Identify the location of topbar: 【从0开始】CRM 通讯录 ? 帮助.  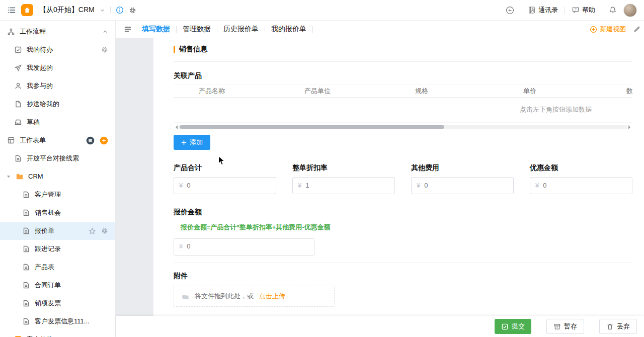
(322, 10).